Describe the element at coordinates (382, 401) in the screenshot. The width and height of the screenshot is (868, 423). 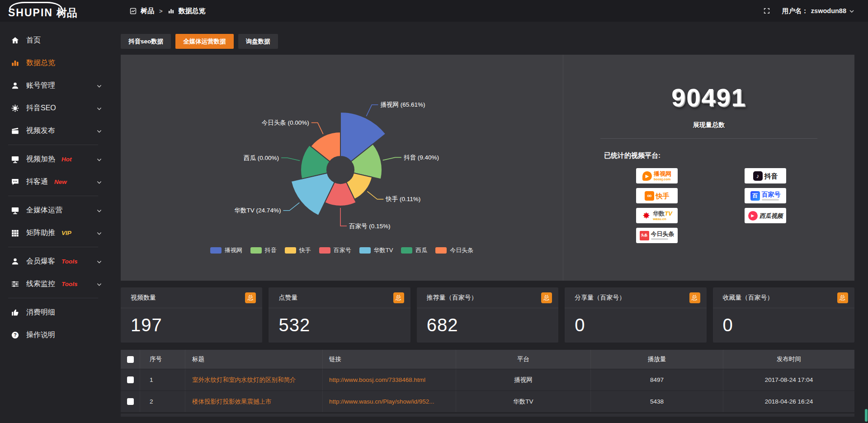
I see `video-url-link: http://www.wasu.cn/Play/show/id/952...` at that location.